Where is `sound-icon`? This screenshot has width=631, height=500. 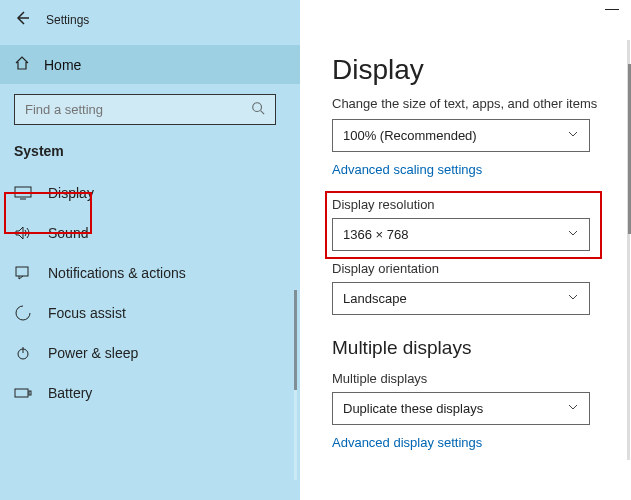 sound-icon is located at coordinates (23, 233).